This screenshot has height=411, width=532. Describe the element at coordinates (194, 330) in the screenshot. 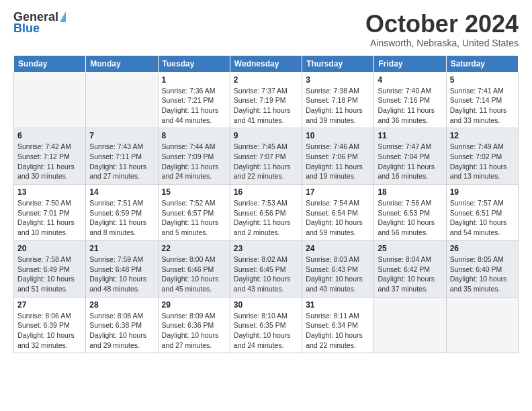

I see `day-detail: Sunrise: 8:09 AMSunset: 6:36 PMDaylight:…` at that location.